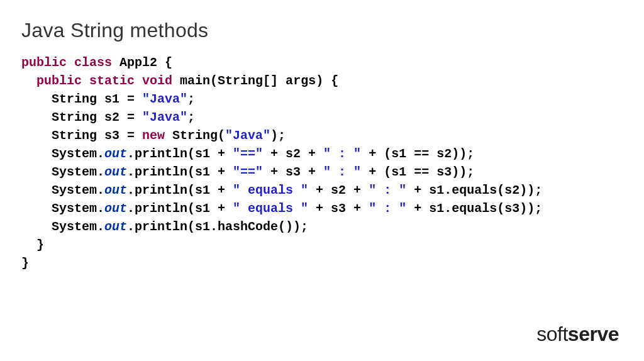  Describe the element at coordinates (33, 245) in the screenshot. I see `close-inner: }` at that location.